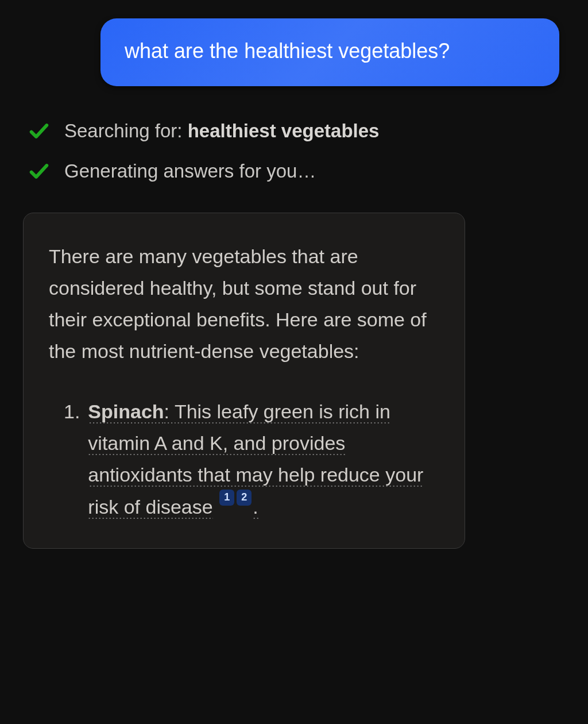 The height and width of the screenshot is (724, 588). Describe the element at coordinates (126, 131) in the screenshot. I see `searching-prefix: Searching for:` at that location.